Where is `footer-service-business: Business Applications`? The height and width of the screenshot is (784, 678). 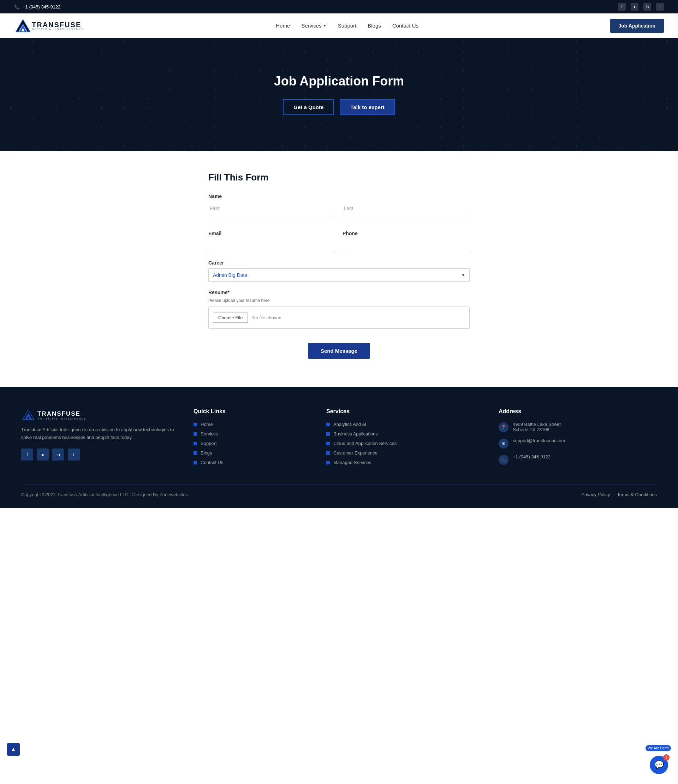 footer-service-business: Business Applications is located at coordinates (406, 434).